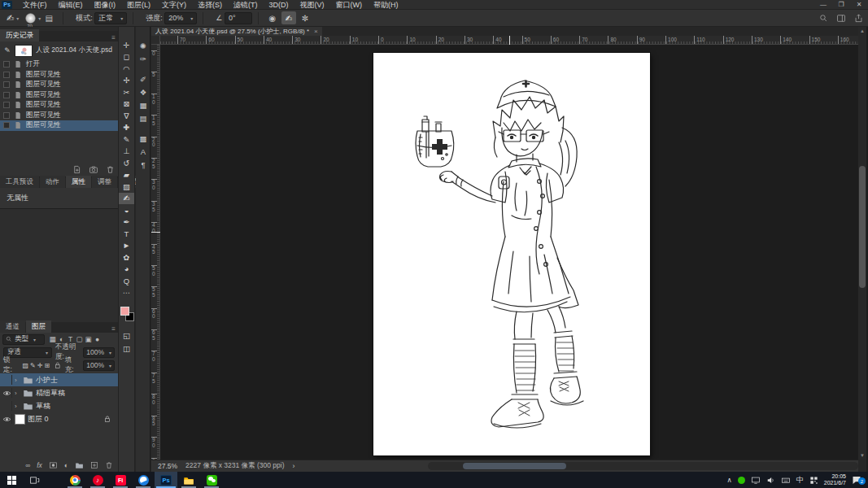 This screenshot has height=488, width=868. What do you see at coordinates (127, 234) in the screenshot?
I see `tool-button: T` at bounding box center [127, 234].